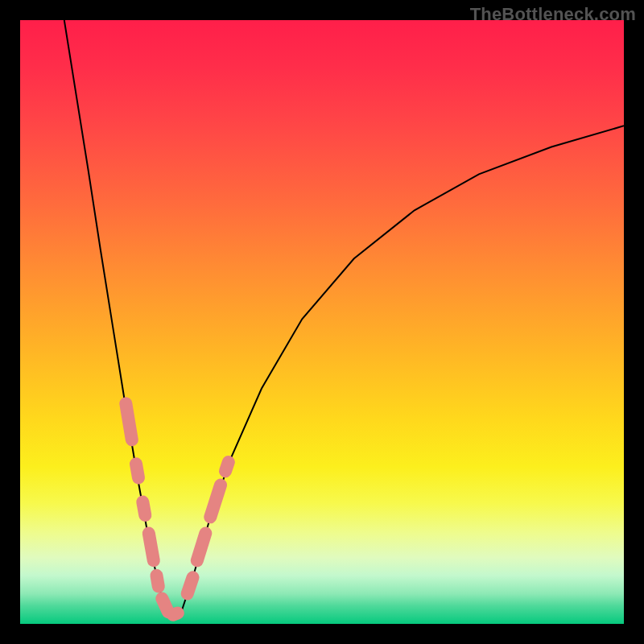 This screenshot has width=644, height=644. What do you see at coordinates (553, 14) in the screenshot?
I see `watermark-text: TheBottleneck.com` at bounding box center [553, 14].